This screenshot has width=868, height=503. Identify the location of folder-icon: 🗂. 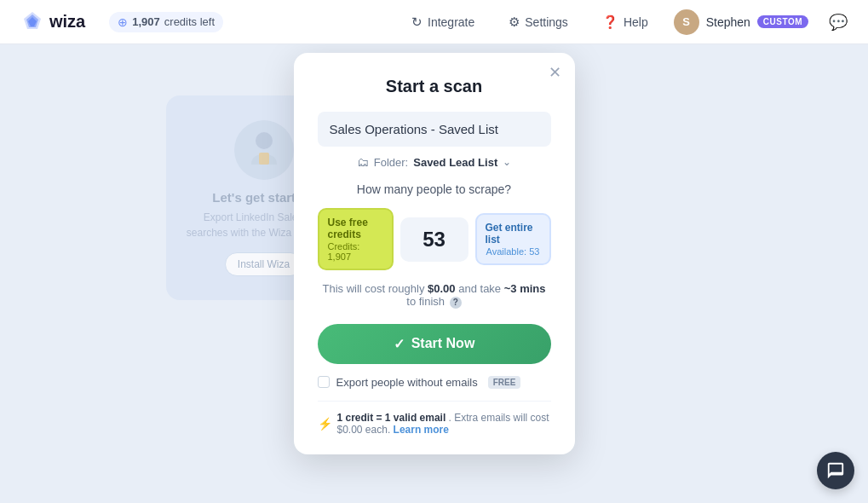
(363, 162).